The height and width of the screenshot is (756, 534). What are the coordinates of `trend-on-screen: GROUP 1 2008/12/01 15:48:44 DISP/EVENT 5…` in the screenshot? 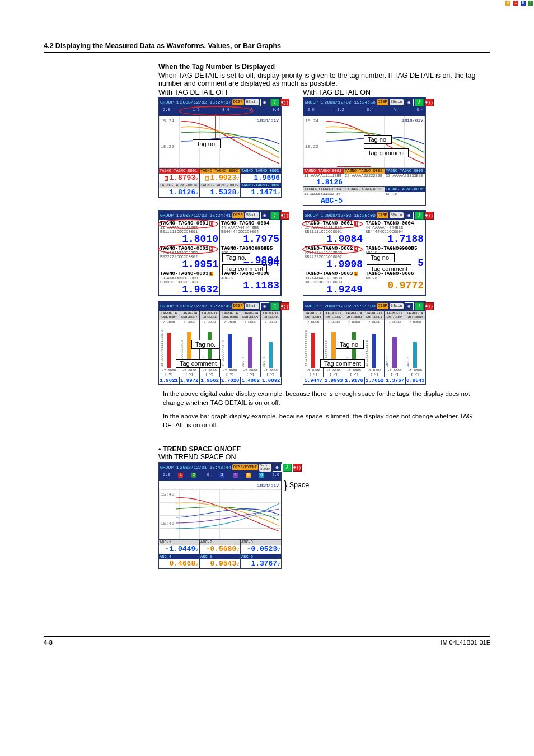 It's located at (220, 515).